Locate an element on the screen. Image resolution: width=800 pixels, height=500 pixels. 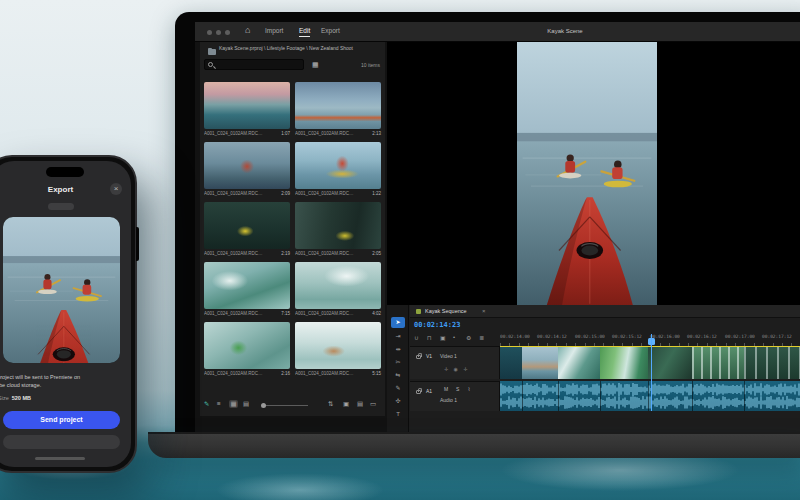
search-input is located at coordinates (254, 64).